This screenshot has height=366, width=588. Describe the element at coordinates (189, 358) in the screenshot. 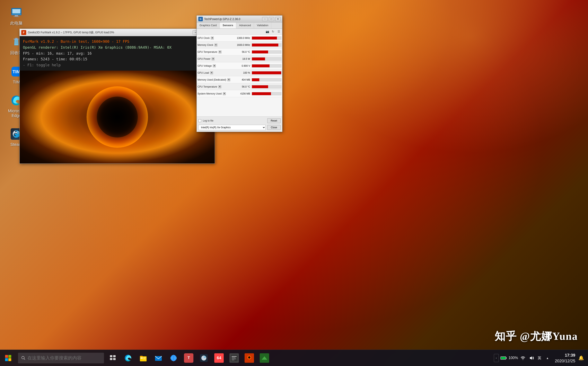

I see `taskbar-tools-icon: T` at that location.